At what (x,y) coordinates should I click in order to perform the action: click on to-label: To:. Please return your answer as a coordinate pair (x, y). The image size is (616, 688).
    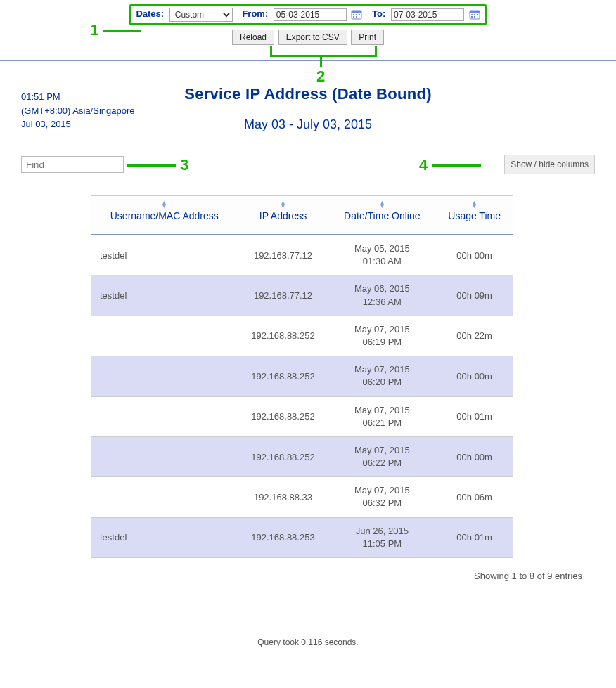
    Looking at the image, I should click on (378, 14).